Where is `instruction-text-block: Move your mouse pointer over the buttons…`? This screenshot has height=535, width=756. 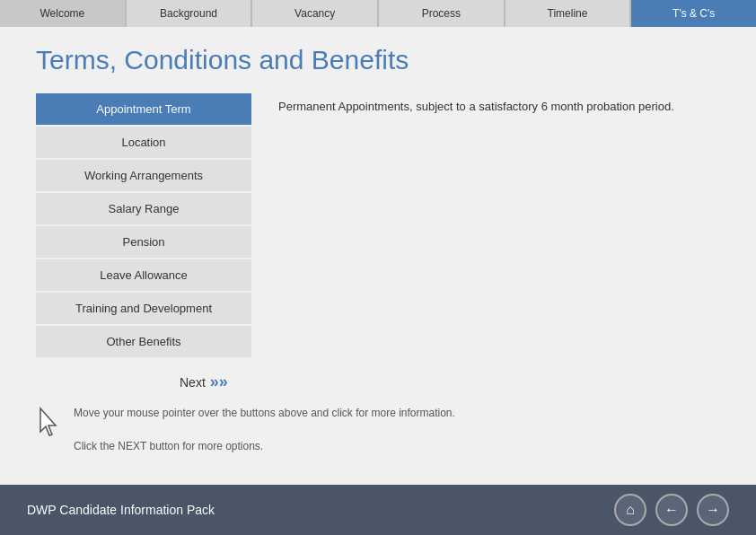
instruction-text-block: Move your mouse pointer over the buttons… is located at coordinates (264, 430).